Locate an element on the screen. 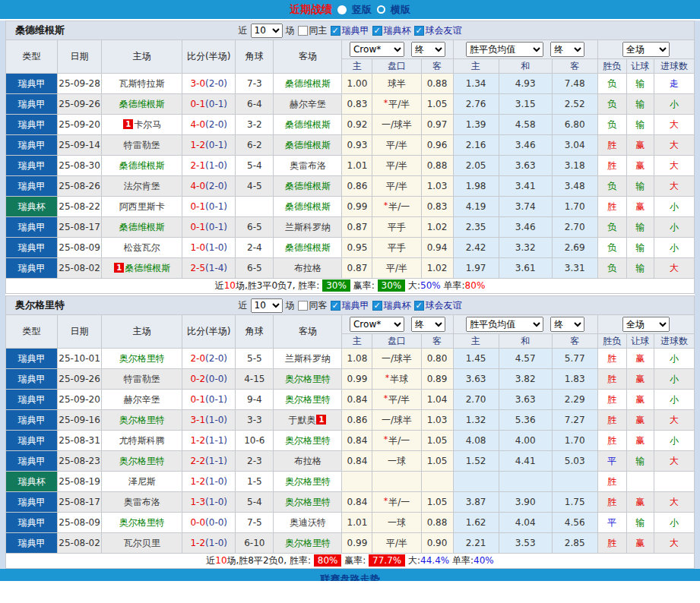 The image size is (700, 603). odds-home-win: 1.32 is located at coordinates (476, 421).